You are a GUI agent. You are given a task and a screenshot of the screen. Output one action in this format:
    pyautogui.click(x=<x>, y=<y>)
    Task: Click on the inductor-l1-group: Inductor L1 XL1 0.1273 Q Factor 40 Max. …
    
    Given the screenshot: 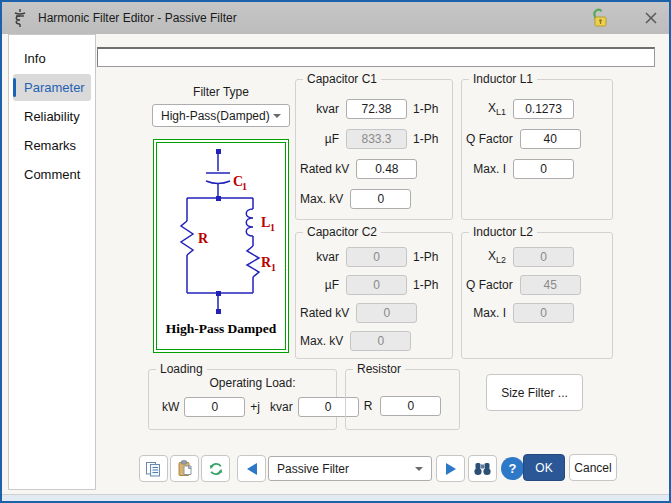 What is the action you would take?
    pyautogui.click(x=537, y=150)
    